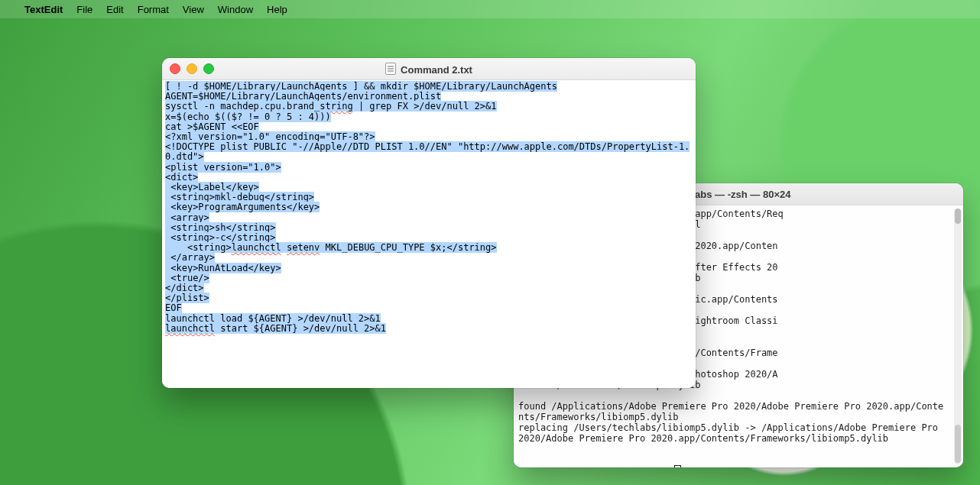 This screenshot has width=980, height=485. What do you see at coordinates (220, 238) in the screenshot?
I see `textedit-line: <string>-c</string>` at bounding box center [220, 238].